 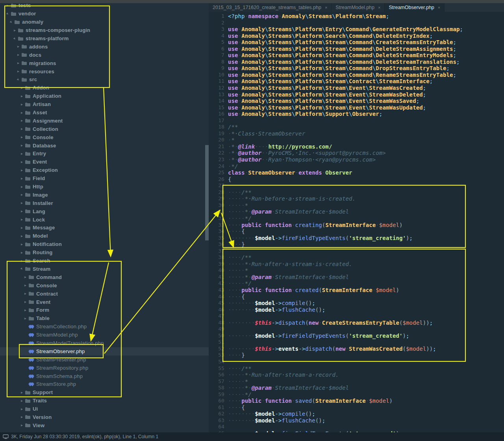 I want to click on tree-folder-traits: ▸Traits, so click(x=104, y=400).